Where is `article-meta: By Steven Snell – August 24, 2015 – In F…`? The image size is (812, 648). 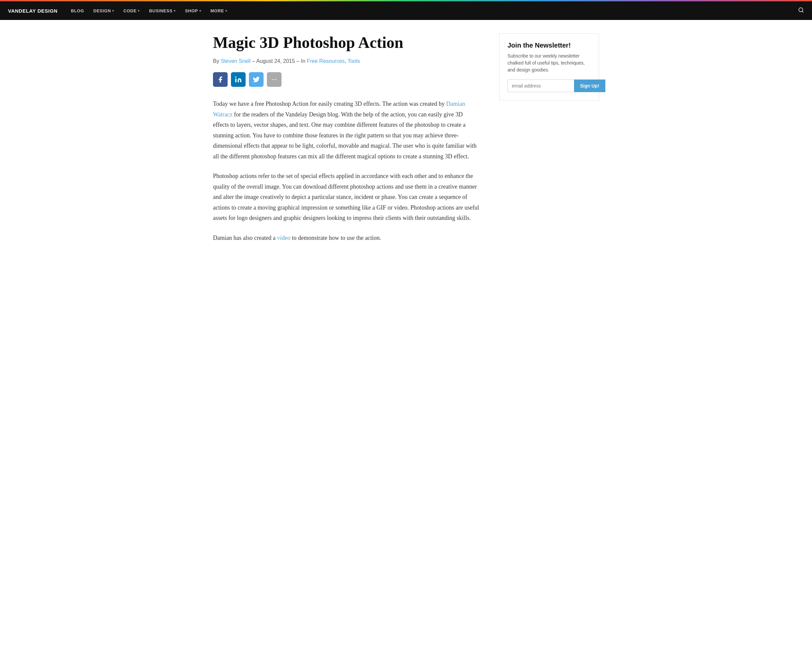 article-meta: By Steven Snell – August 24, 2015 – In F… is located at coordinates (346, 61).